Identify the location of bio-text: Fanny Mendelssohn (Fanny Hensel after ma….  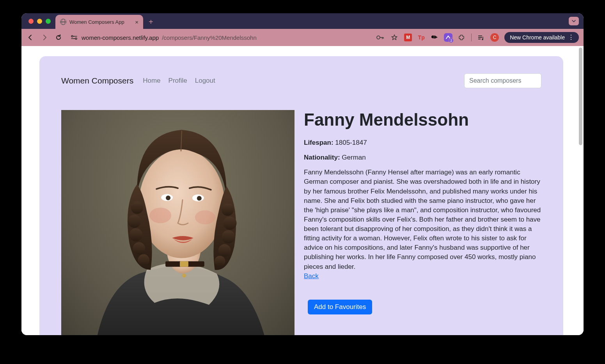
(422, 219).